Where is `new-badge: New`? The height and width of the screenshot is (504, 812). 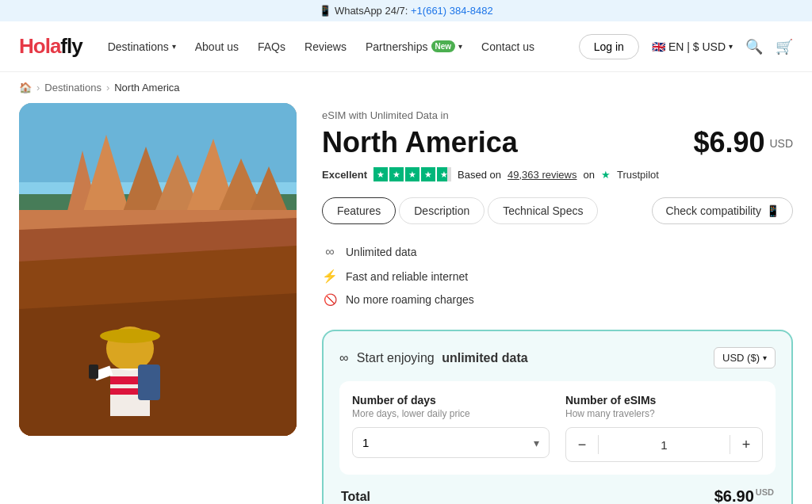
new-badge: New is located at coordinates (444, 46).